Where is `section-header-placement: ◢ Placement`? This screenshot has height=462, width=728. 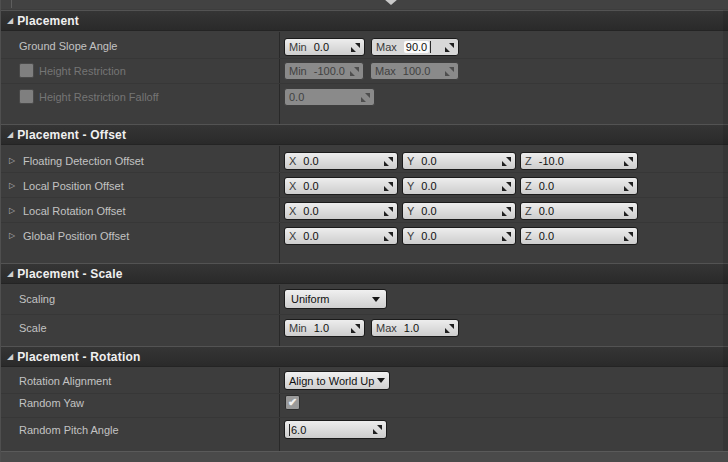 section-header-placement: ◢ Placement is located at coordinates (364, 20).